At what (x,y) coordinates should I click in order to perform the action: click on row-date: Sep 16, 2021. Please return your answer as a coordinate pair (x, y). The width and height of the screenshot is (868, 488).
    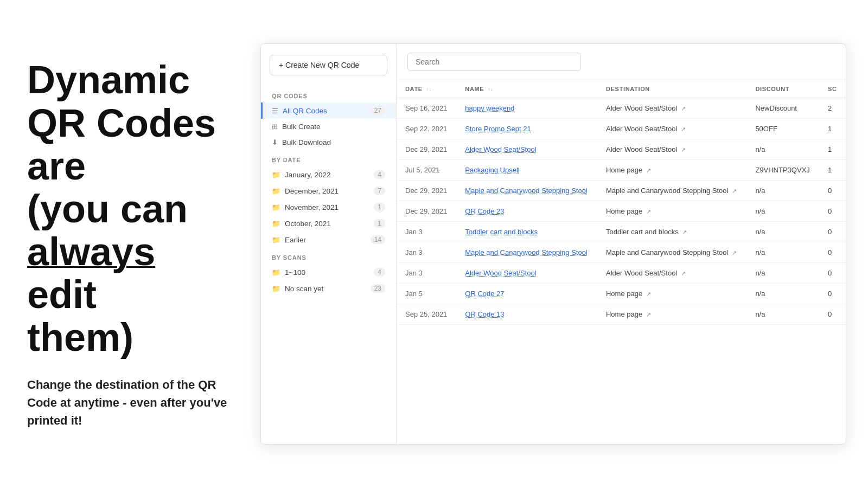
    Looking at the image, I should click on (426, 108).